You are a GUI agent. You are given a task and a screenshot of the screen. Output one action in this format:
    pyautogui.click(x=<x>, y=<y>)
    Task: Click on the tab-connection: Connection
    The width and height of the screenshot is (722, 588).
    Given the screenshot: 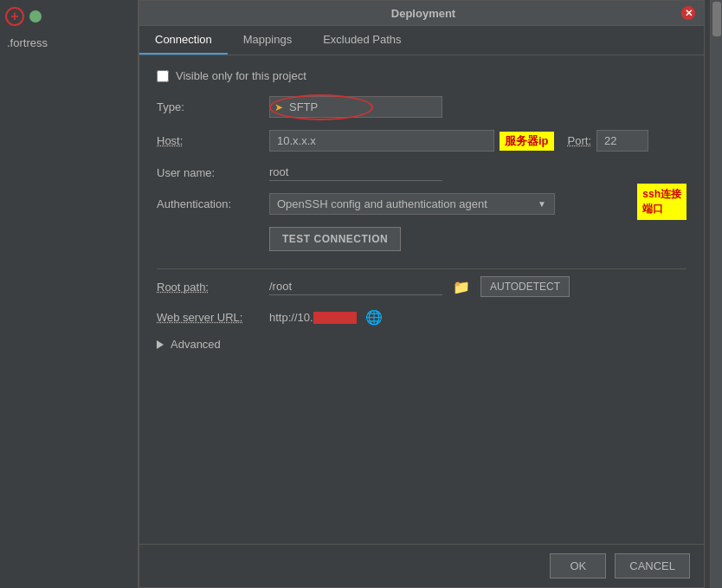 What is the action you would take?
    pyautogui.click(x=184, y=40)
    